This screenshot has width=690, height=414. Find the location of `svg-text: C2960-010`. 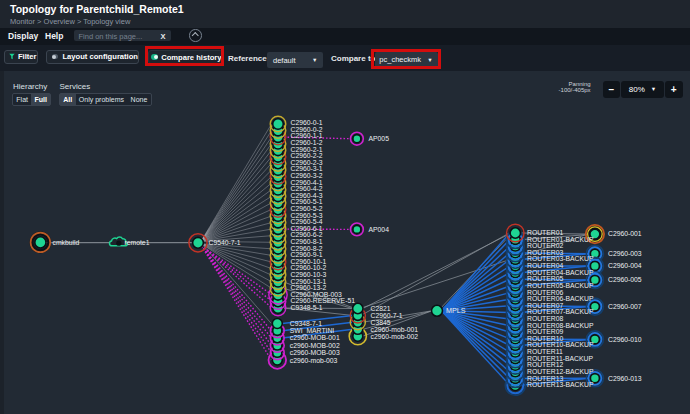

svg-text: C2960-010 is located at coordinates (625, 340).